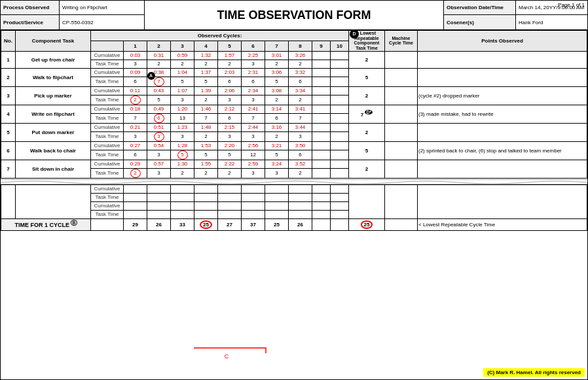  What do you see at coordinates (9, 150) in the screenshot?
I see `row-no-5: 6` at bounding box center [9, 150].